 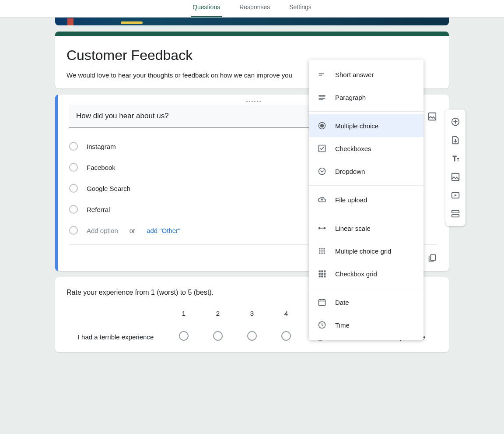 I want to click on type-multiple-choice: Multiple choice, so click(x=366, y=126).